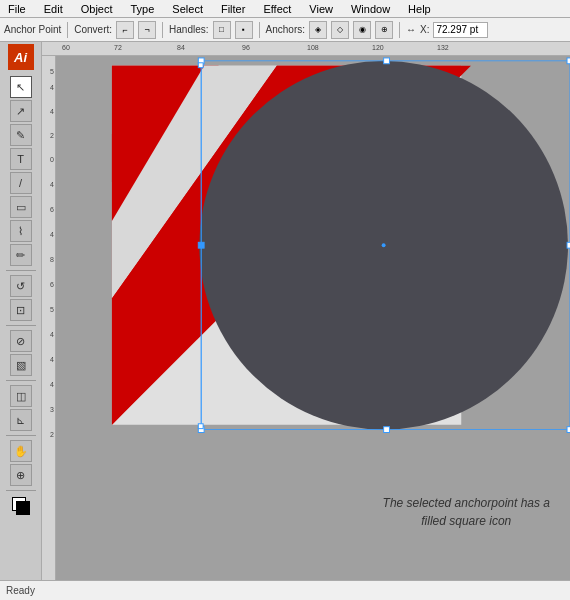 This screenshot has height=600, width=570. What do you see at coordinates (362, 30) in the screenshot?
I see `anchors-btn-3: ◉` at bounding box center [362, 30].